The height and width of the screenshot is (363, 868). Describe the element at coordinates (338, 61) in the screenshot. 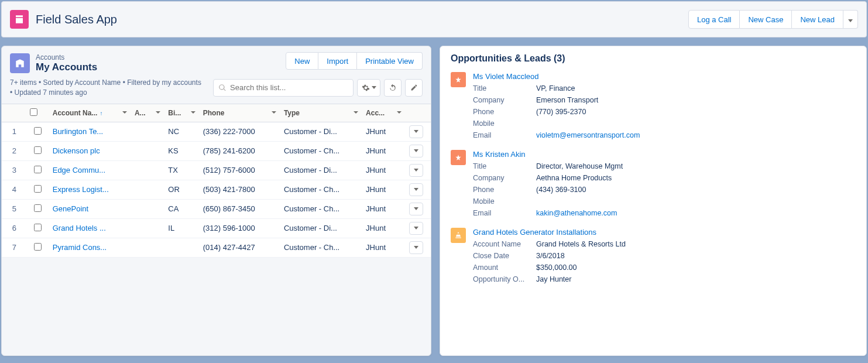

I see `import-button: Import` at that location.